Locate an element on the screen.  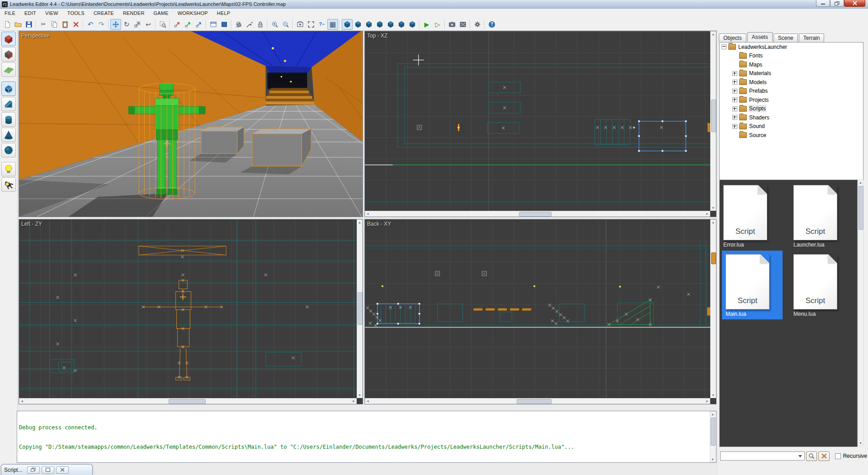
back-viewport-hscrollbar: ◄► is located at coordinates (538, 401).